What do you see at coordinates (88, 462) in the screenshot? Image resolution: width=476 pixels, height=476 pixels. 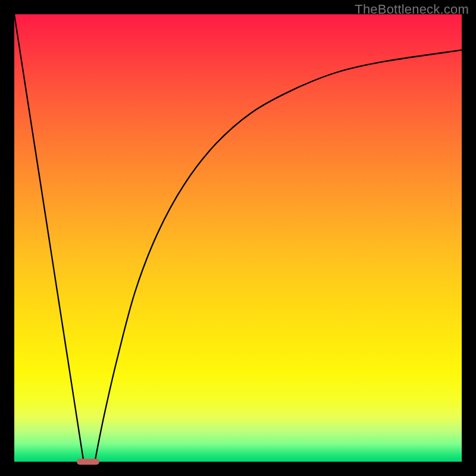 I see `bottleneck-marker` at bounding box center [88, 462].